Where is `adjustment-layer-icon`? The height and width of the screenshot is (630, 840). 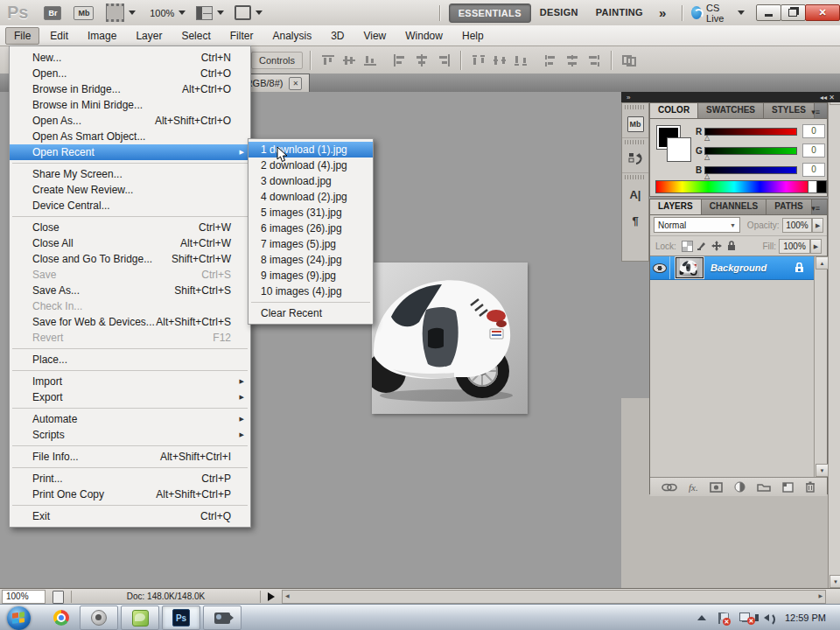 adjustment-layer-icon is located at coordinates (740, 486).